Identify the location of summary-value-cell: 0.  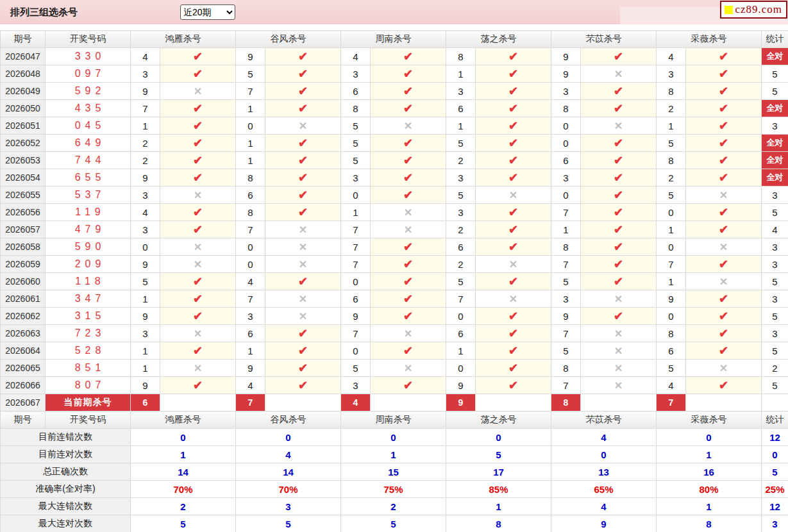
(499, 437).